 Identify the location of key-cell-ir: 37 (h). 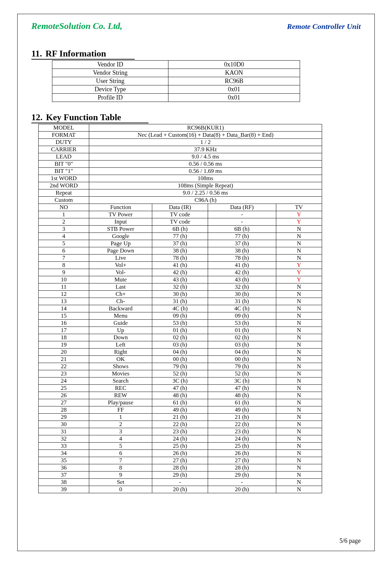
(180, 244).